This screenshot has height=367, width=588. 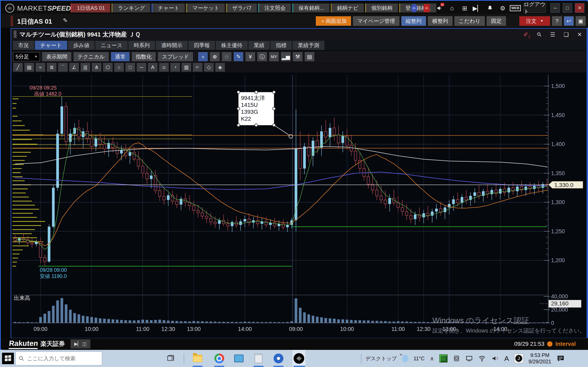 I want to click on start-button, so click(x=8, y=358).